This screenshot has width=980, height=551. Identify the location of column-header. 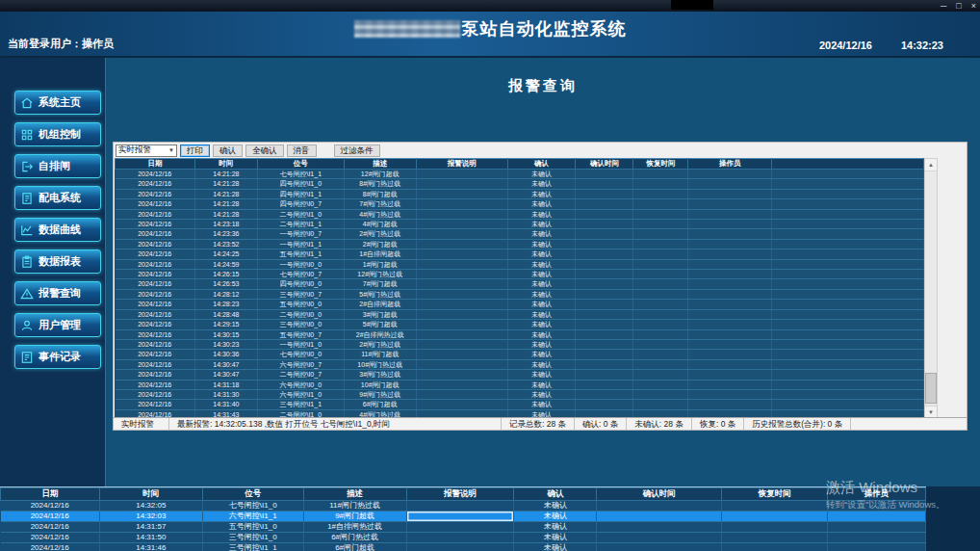
(848, 164).